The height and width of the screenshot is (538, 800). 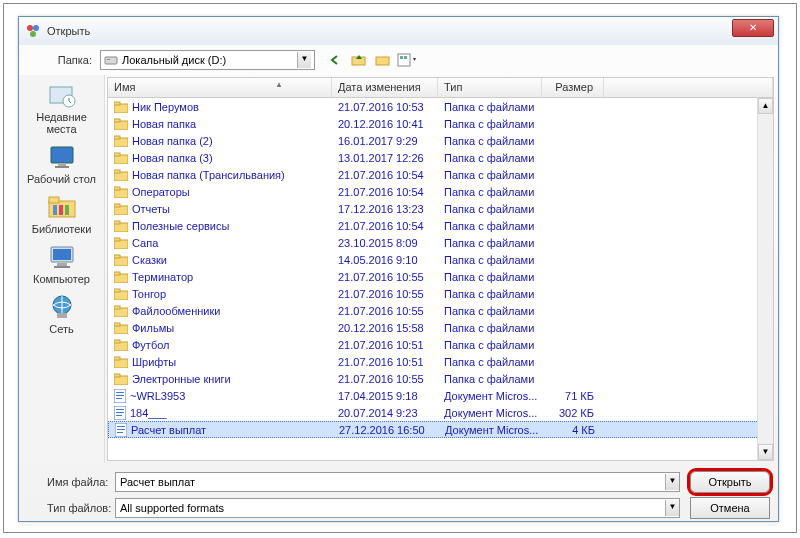 What do you see at coordinates (62, 164) in the screenshot?
I see `place-desktop: Рабочий стол` at bounding box center [62, 164].